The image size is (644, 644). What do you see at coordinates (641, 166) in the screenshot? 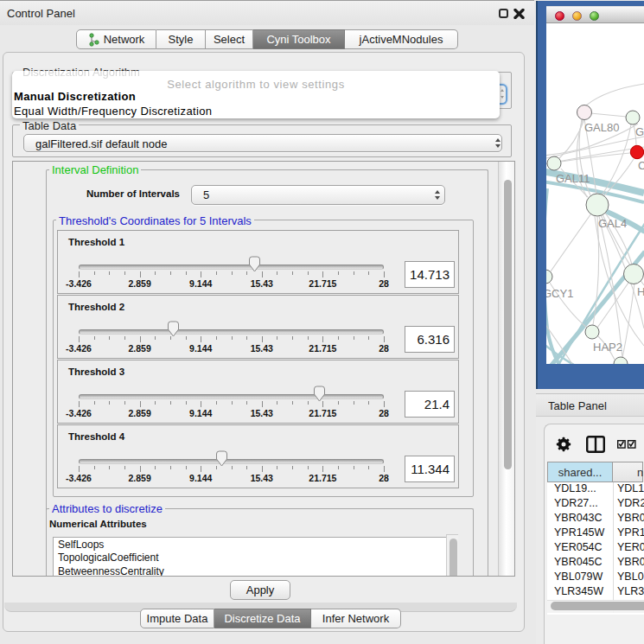
I see `svg-text: C` at bounding box center [641, 166].